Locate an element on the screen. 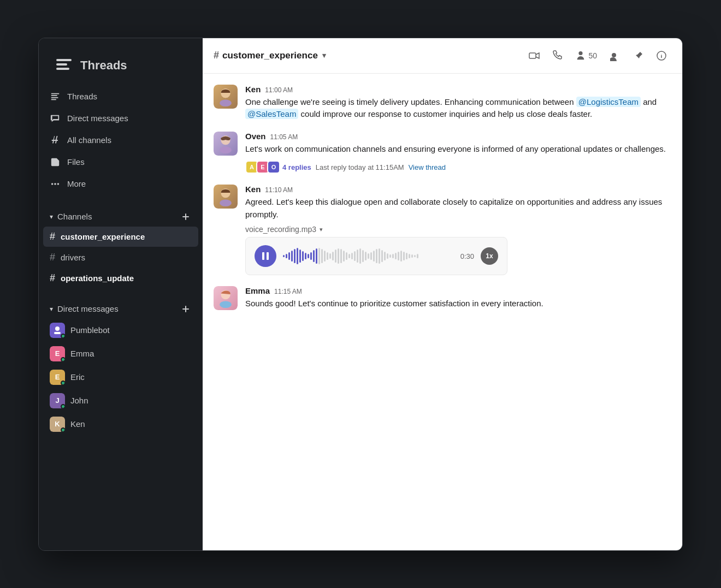 The image size is (721, 588). channels-section-header: ▾ Channels is located at coordinates (121, 217).